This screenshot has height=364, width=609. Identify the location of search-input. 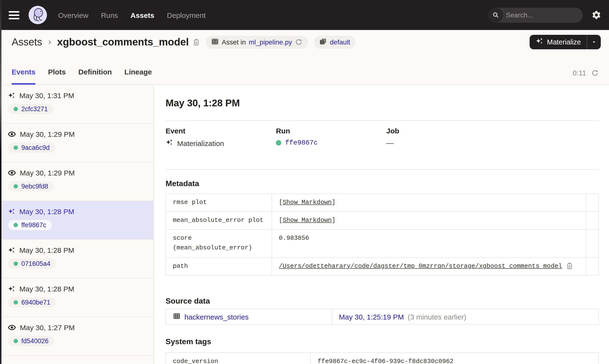
(543, 15).